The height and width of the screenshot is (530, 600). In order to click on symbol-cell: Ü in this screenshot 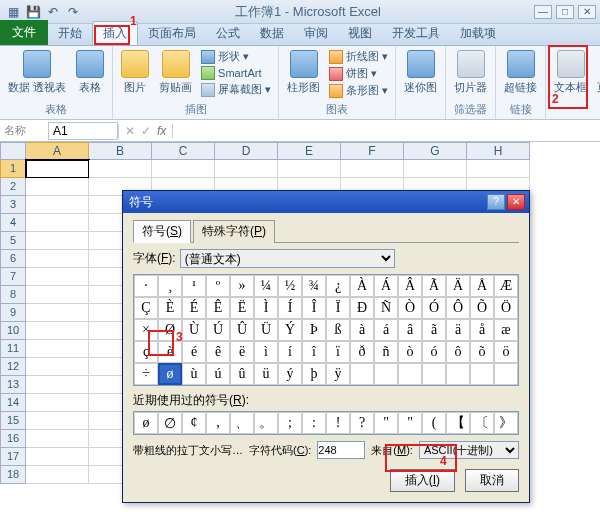, I will do `click(266, 330)`.